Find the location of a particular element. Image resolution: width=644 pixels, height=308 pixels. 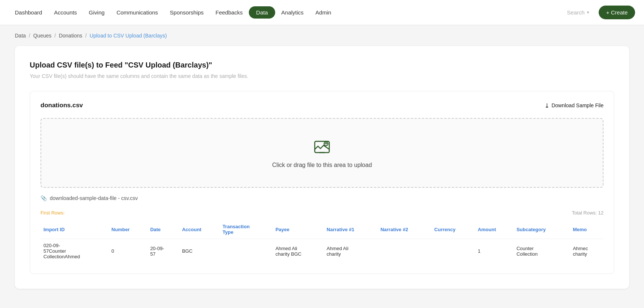

attached-file-row: 📎 downloaded-sample-data-file - csv.csv is located at coordinates (322, 198).